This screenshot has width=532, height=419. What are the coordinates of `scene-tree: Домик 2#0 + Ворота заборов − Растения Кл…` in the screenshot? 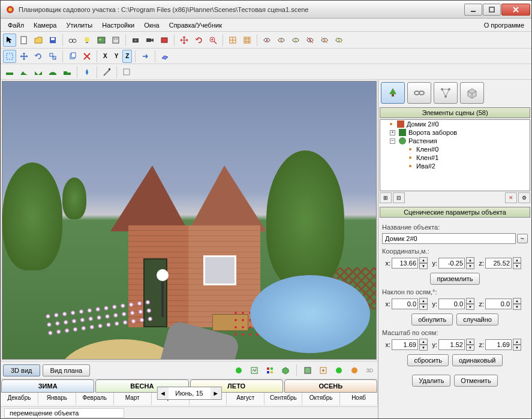 It's located at (455, 155).